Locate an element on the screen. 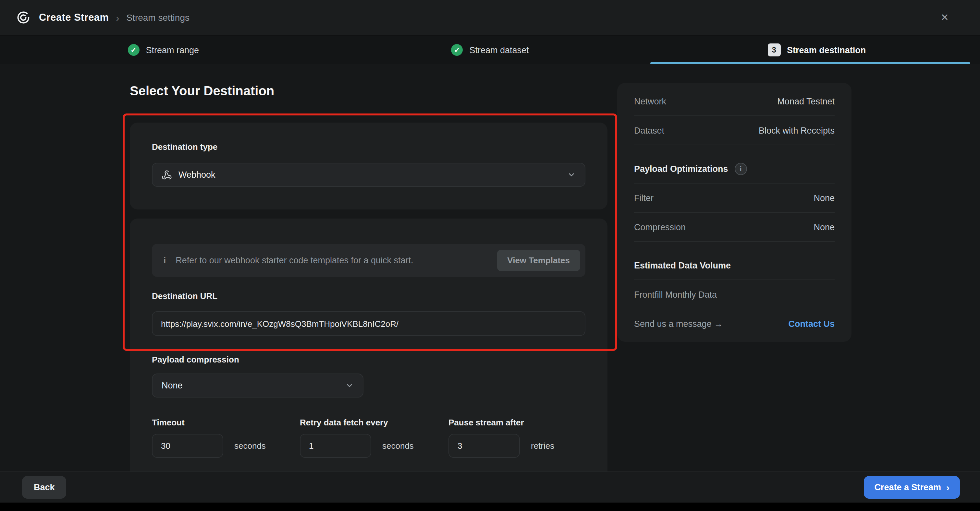 This screenshot has height=511, width=980. pause-field: Pause stream after retries is located at coordinates (501, 438).